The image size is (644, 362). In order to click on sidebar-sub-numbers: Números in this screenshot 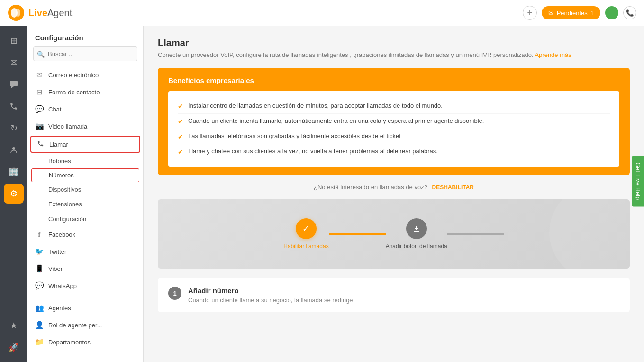, I will do `click(85, 176)`.